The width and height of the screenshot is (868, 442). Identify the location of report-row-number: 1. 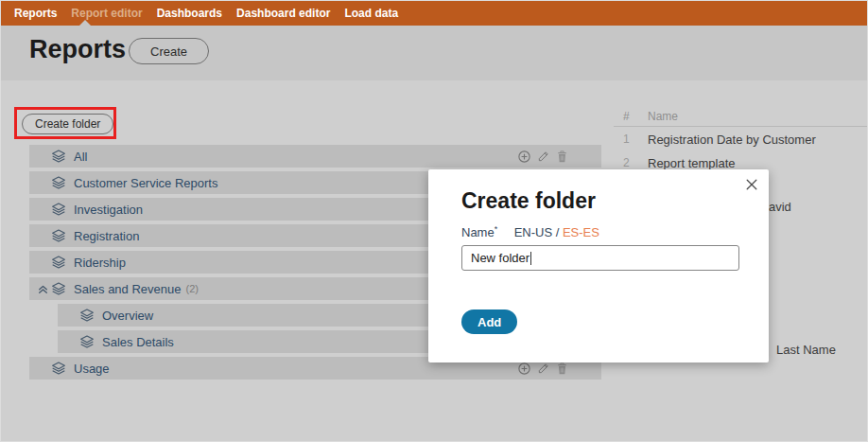
(626, 139).